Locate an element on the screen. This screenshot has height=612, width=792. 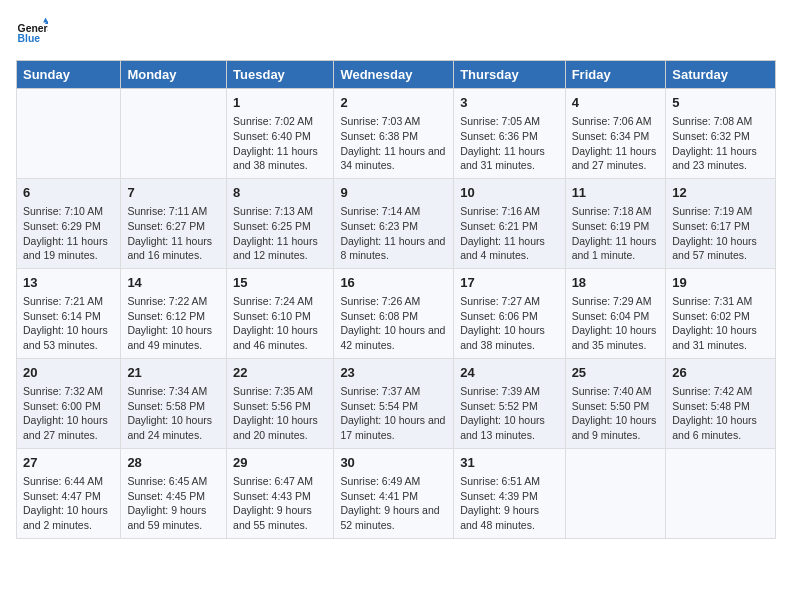
day-info: Sunrise: 7:27 AM Sunset: 6:06 PM Dayligh… is located at coordinates (509, 324).